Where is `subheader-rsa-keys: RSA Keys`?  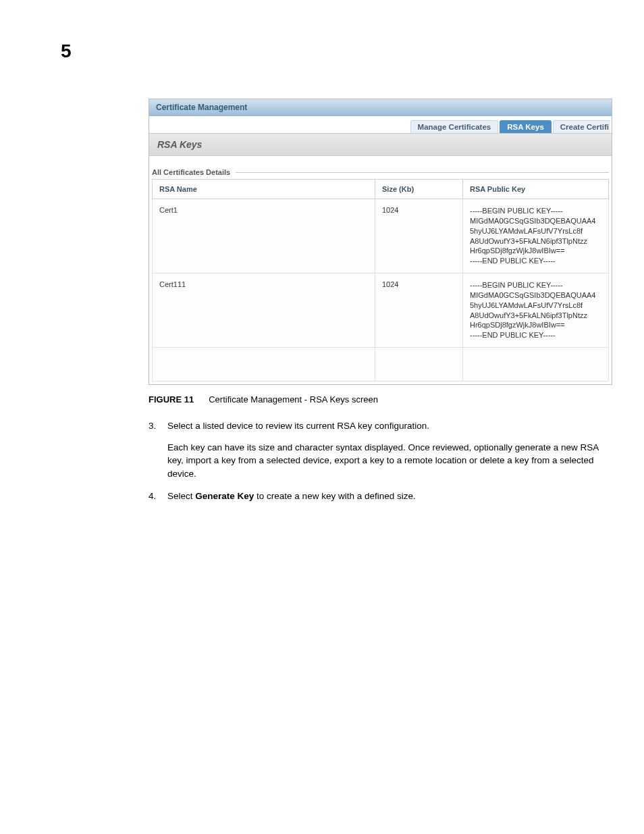 subheader-rsa-keys: RSA Keys is located at coordinates (381, 145).